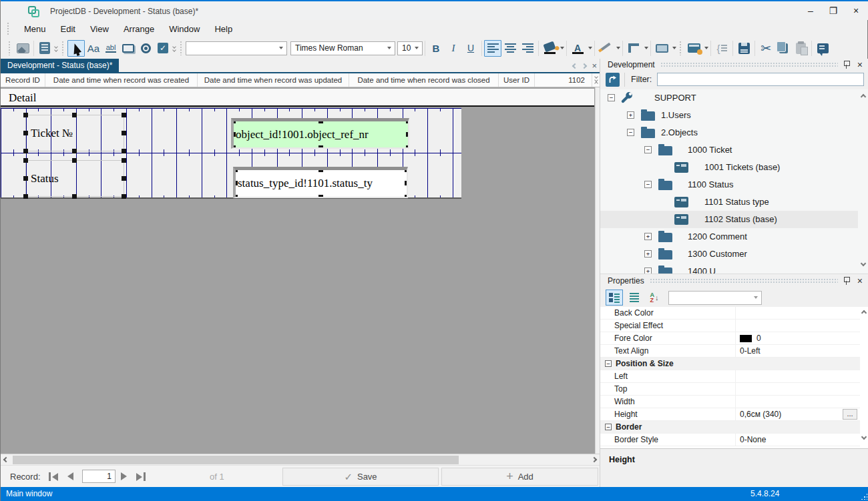  What do you see at coordinates (761, 79) in the screenshot?
I see `filter-input` at bounding box center [761, 79].